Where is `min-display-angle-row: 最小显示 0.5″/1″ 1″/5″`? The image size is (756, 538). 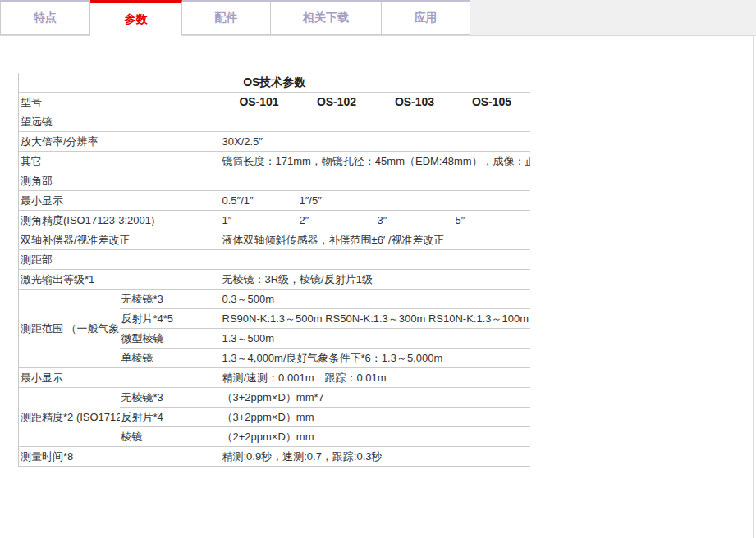
min-display-angle-row: 最小显示 0.5″/1″ 1″/5″ is located at coordinates (274, 201).